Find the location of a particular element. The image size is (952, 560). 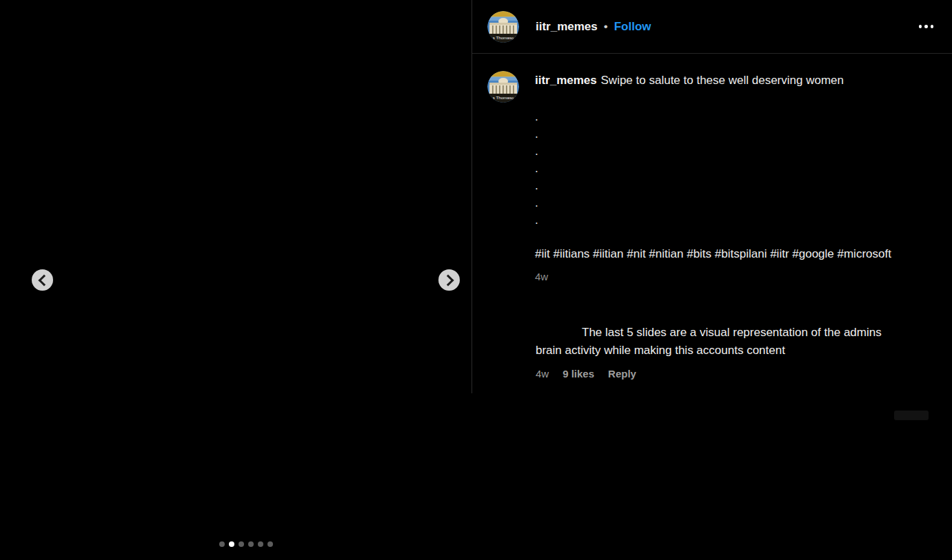

chevron-right-icon is located at coordinates (448, 280).